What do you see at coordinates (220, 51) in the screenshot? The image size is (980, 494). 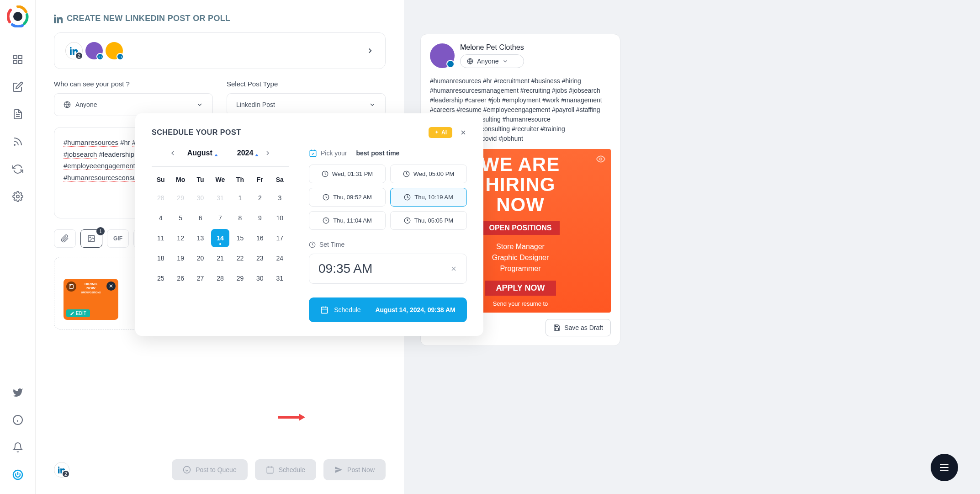 I see `accounts-selector: 2 in in` at bounding box center [220, 51].